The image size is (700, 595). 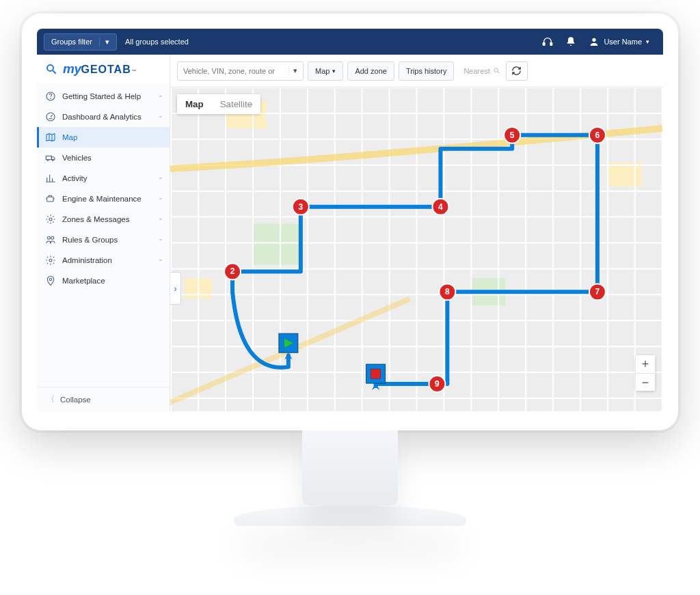 I want to click on sidebar-item-activity: Activity›, so click(x=103, y=178).